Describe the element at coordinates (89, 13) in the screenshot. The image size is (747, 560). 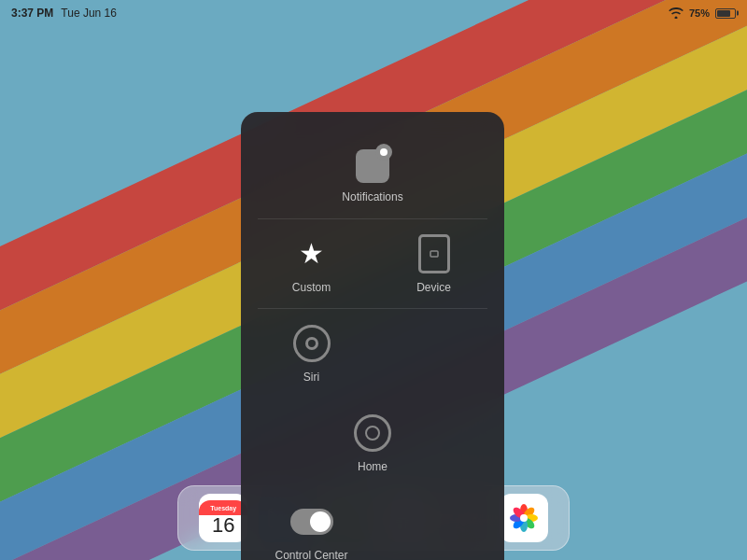
I see `date-label: Tue Jun 16` at that location.